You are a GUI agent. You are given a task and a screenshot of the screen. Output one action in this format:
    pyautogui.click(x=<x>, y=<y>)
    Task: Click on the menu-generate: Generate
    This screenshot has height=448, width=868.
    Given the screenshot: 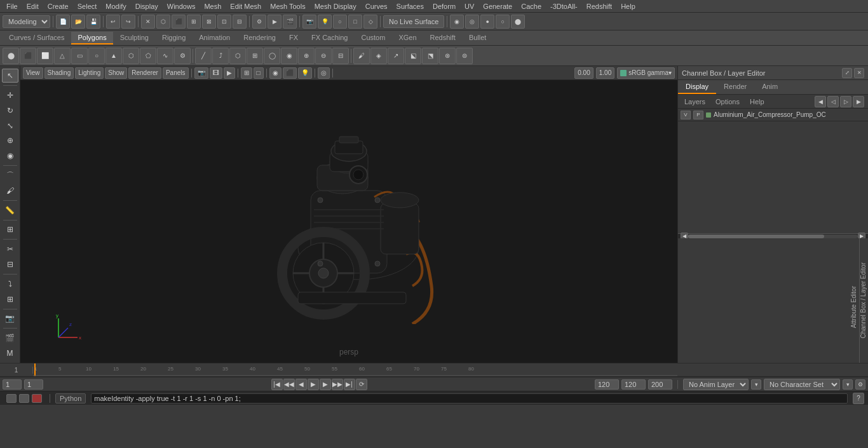 What is the action you would take?
    pyautogui.click(x=498, y=6)
    